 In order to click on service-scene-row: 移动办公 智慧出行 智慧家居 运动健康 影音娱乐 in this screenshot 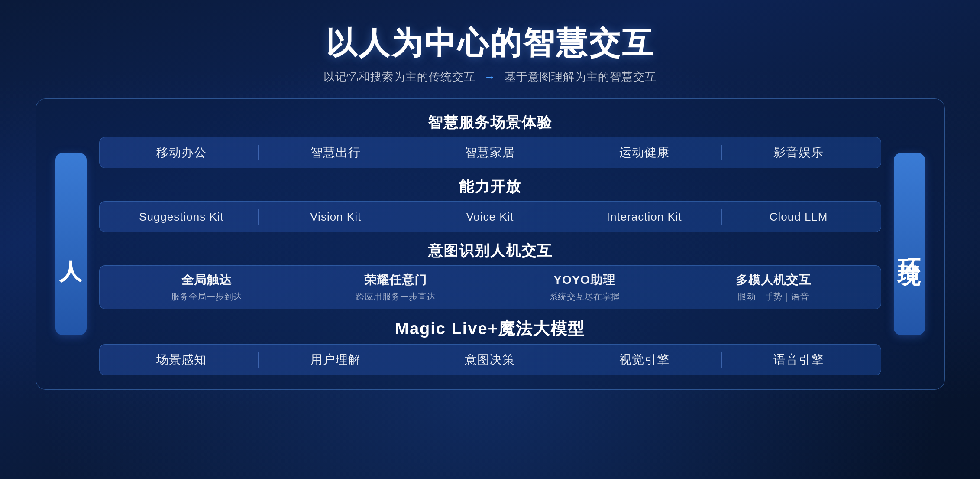, I will do `click(490, 153)`.